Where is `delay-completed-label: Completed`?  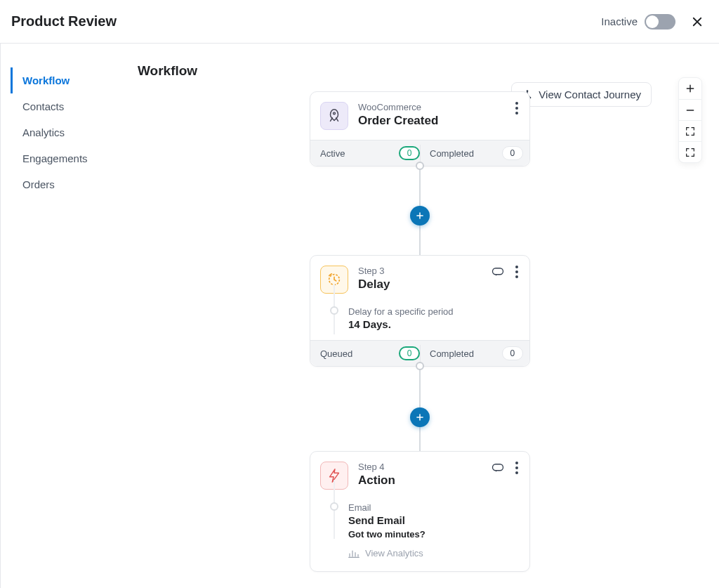 delay-completed-label: Completed is located at coordinates (452, 354).